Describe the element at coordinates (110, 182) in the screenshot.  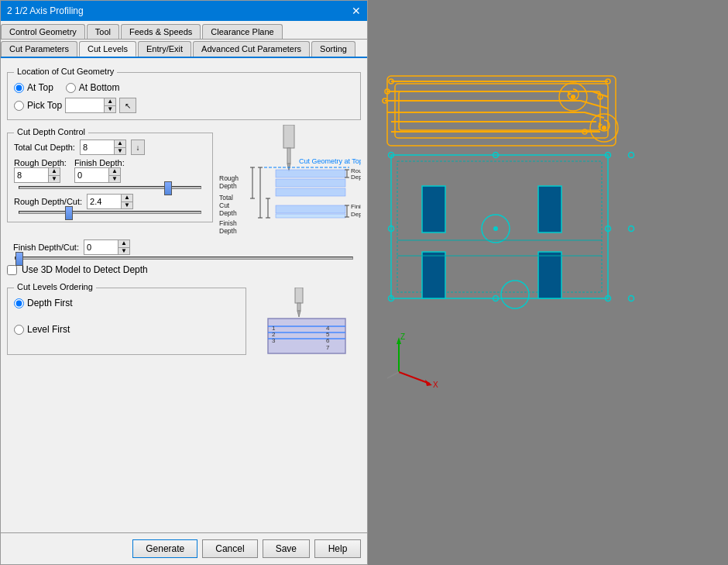
I see `cut-depth-controls: Cut Depth Control Total Cut Depth: ▲ ▼ ↓` at that location.